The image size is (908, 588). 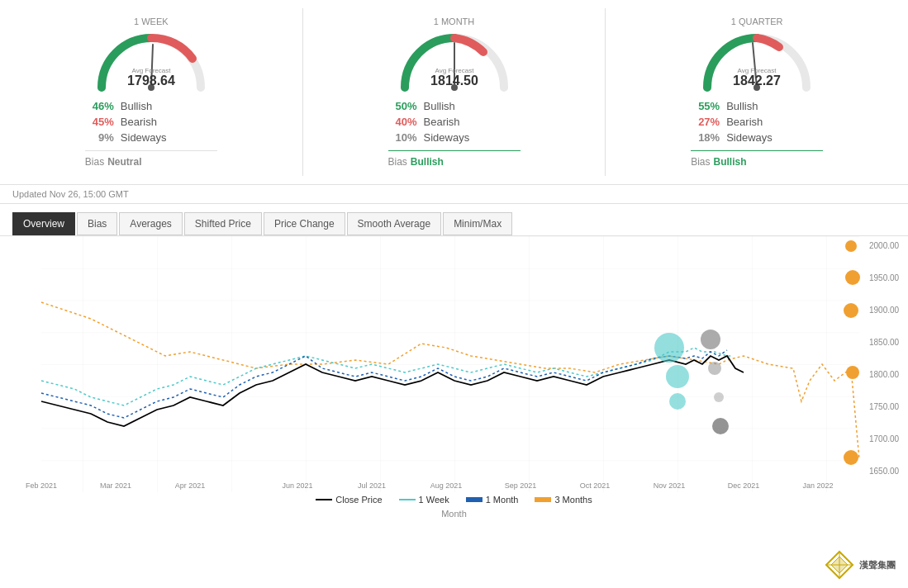 What do you see at coordinates (454, 137) in the screenshot?
I see `sideways-row-month: 10% Sideways` at bounding box center [454, 137].